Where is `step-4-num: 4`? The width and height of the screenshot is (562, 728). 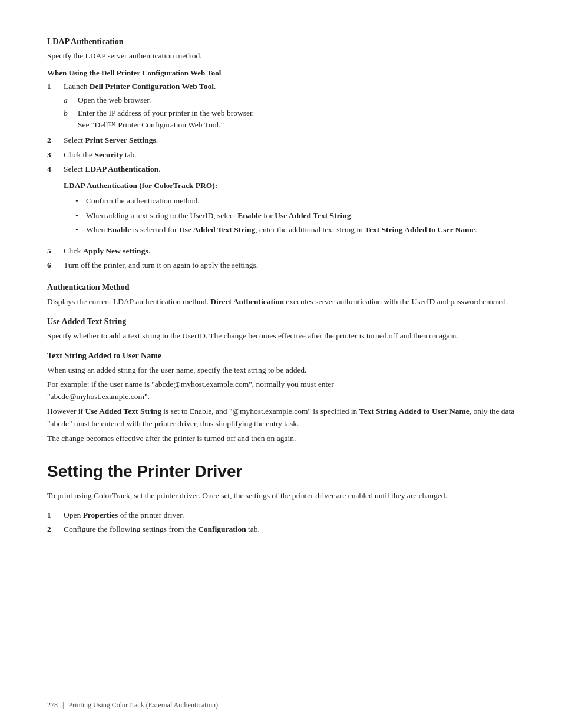 step-4-num: 4 is located at coordinates (55, 202).